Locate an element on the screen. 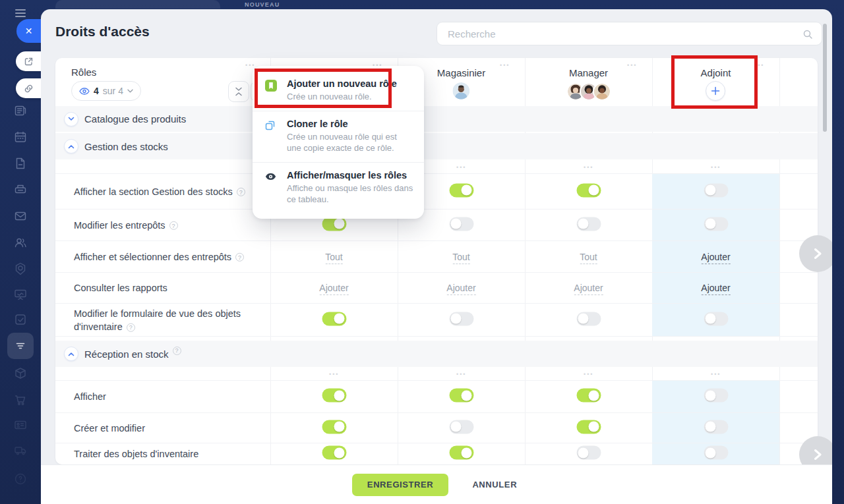 Image resolution: width=844 pixels, height=504 pixels. sidebar-item-printer is located at coordinates (20, 190).